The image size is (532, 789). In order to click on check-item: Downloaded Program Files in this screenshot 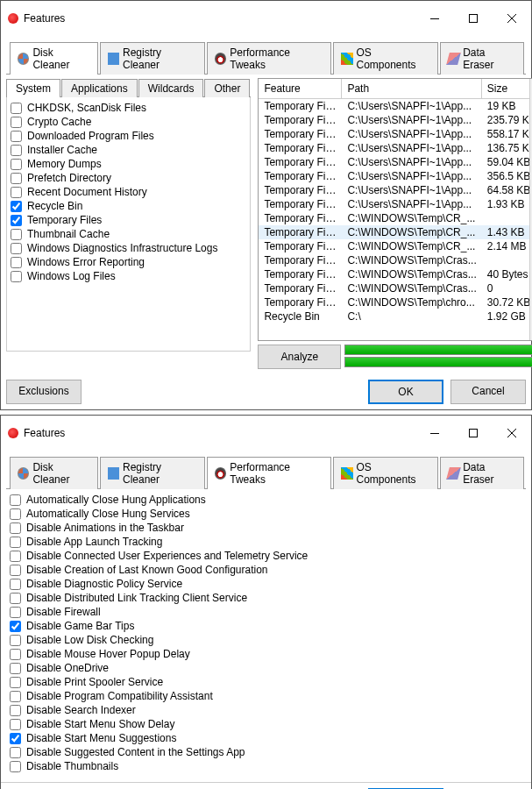, I will do `click(128, 136)`.